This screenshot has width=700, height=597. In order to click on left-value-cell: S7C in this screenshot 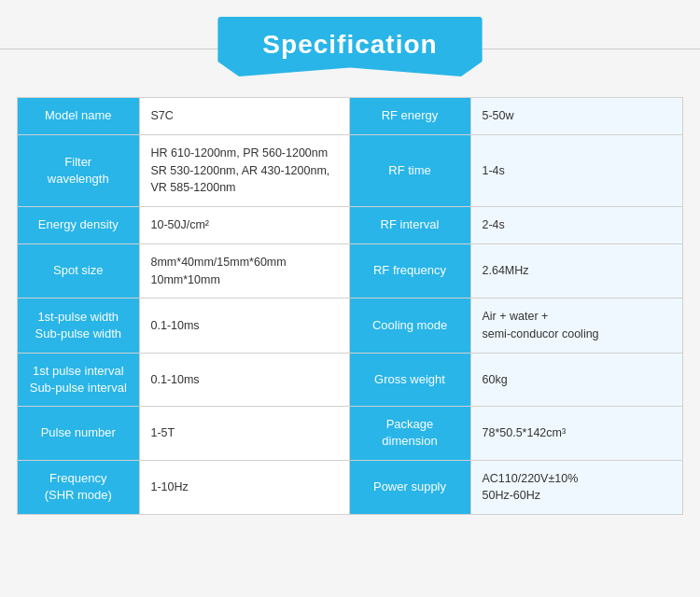, I will do `click(245, 116)`.